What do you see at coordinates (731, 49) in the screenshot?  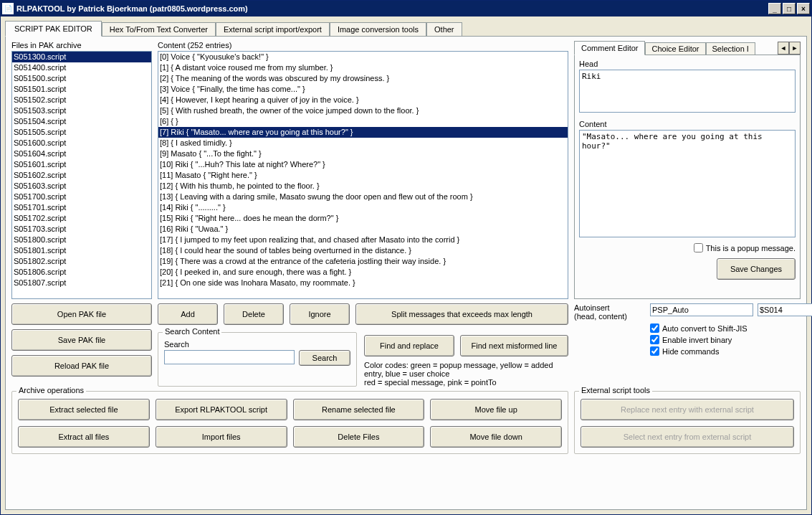 I see `tab-selection: Selection I` at bounding box center [731, 49].